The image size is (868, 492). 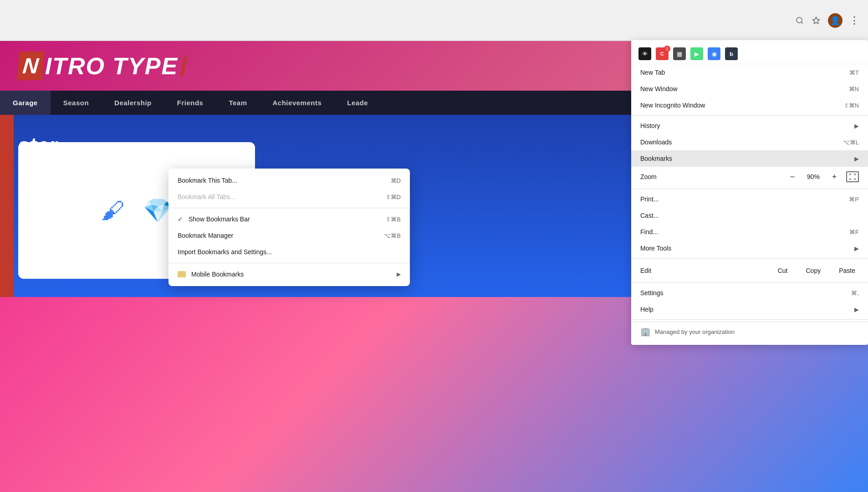 I want to click on nav-item-garage: Garage, so click(x=26, y=103).